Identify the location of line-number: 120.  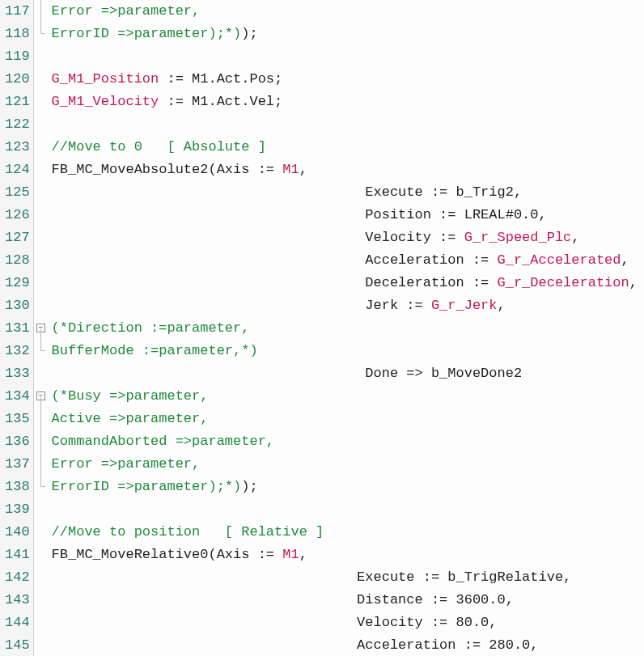
(16, 79).